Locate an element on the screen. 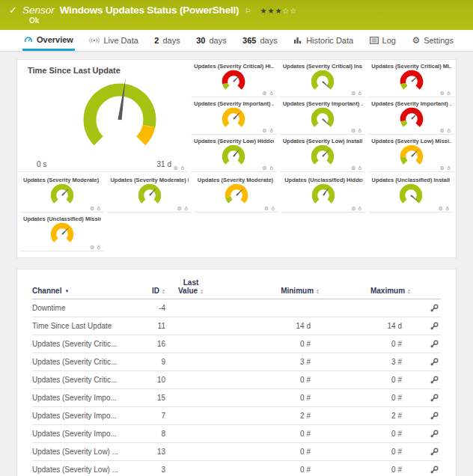 Image resolution: width=473 pixels, height=476 pixels. tab-log: Log is located at coordinates (383, 40).